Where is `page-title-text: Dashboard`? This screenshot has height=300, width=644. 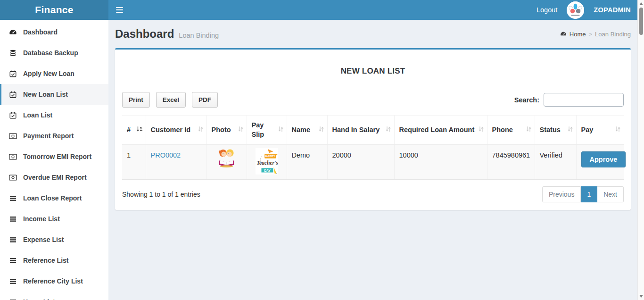 page-title-text: Dashboard is located at coordinates (144, 34).